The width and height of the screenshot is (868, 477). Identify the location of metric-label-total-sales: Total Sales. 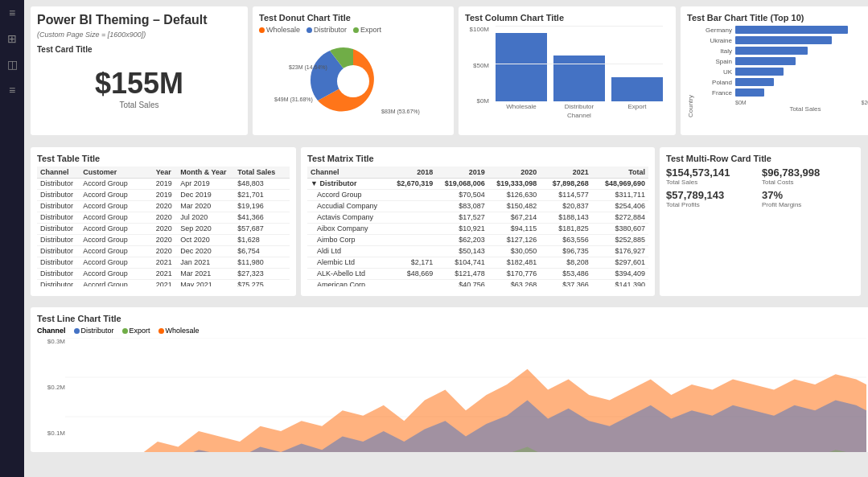
(713, 182).